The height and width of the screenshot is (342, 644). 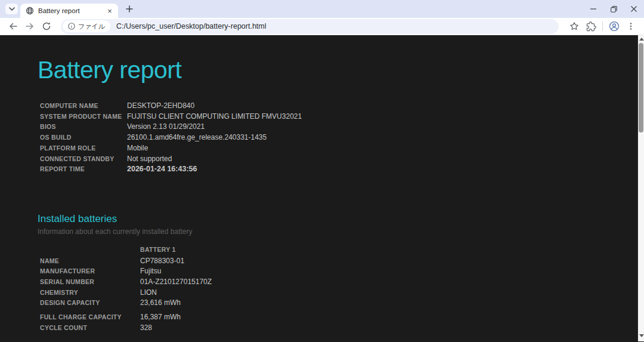 I want to click on row-value: Version 2.13 01/29/2021, so click(x=166, y=127).